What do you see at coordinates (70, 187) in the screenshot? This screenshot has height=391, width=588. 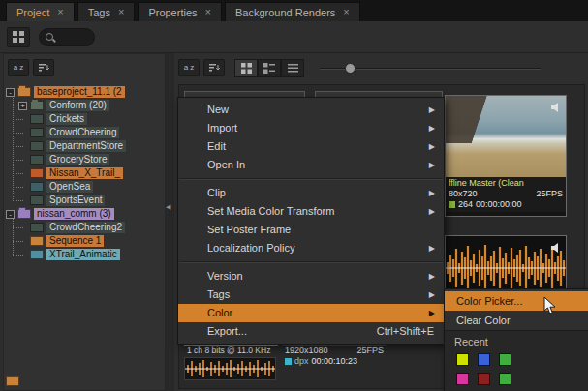 I see `tree-item-label: OpenSea` at bounding box center [70, 187].